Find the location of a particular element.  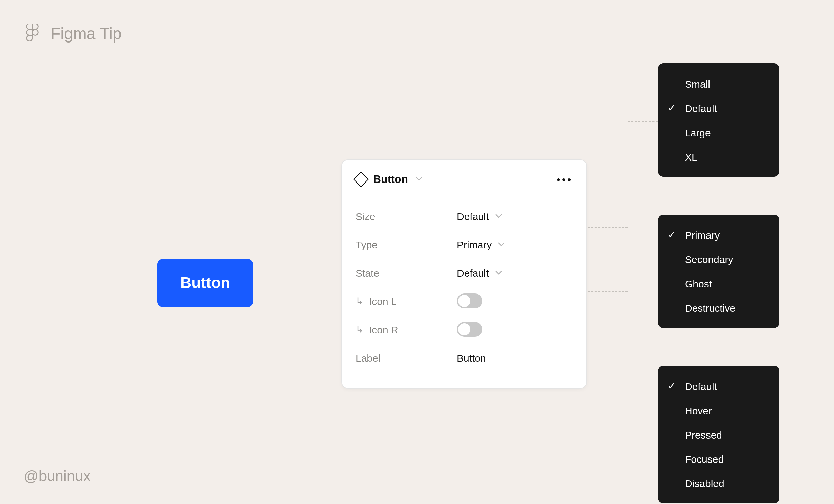

prop-value-text: Button is located at coordinates (471, 357).